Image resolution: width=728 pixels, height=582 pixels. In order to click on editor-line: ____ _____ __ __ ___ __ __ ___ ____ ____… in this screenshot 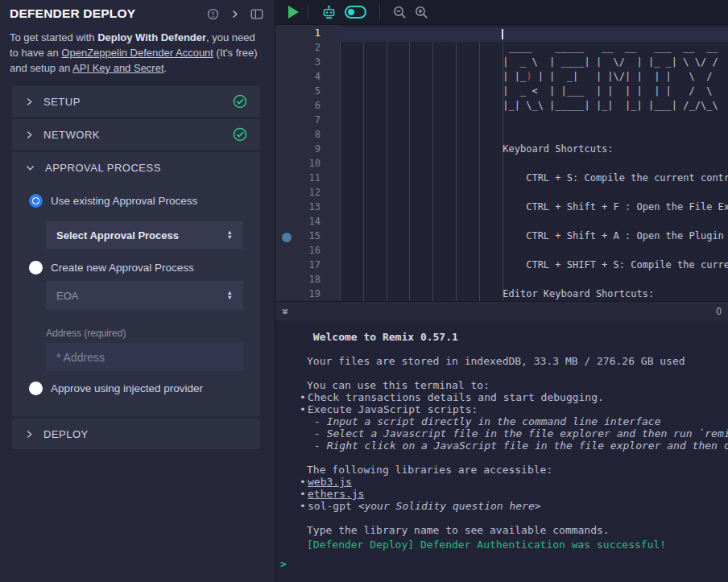, I will do `click(534, 49)`.